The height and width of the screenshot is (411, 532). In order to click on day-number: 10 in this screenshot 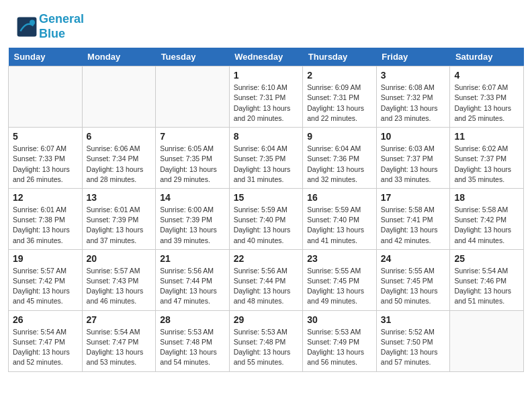, I will do `click(414, 136)`.